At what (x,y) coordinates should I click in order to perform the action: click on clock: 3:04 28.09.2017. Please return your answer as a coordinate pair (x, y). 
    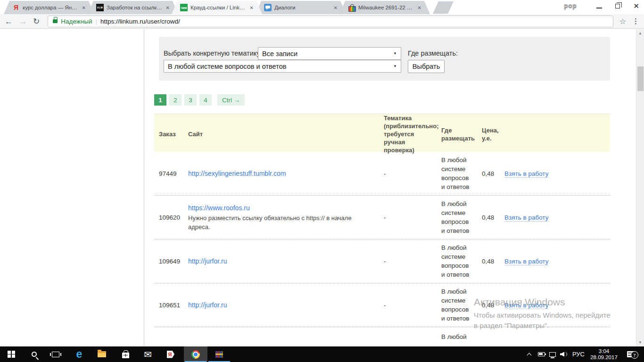
    Looking at the image, I should click on (604, 354).